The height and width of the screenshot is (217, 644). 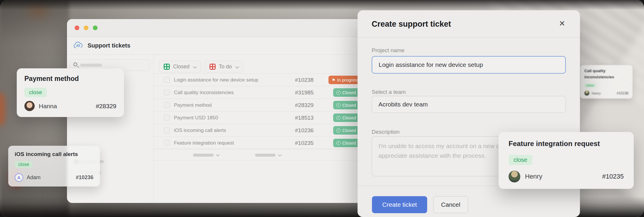 I want to click on ticket-card-ios-alerts: iOS incoming call alerts close A Adam #1…, so click(x=54, y=166).